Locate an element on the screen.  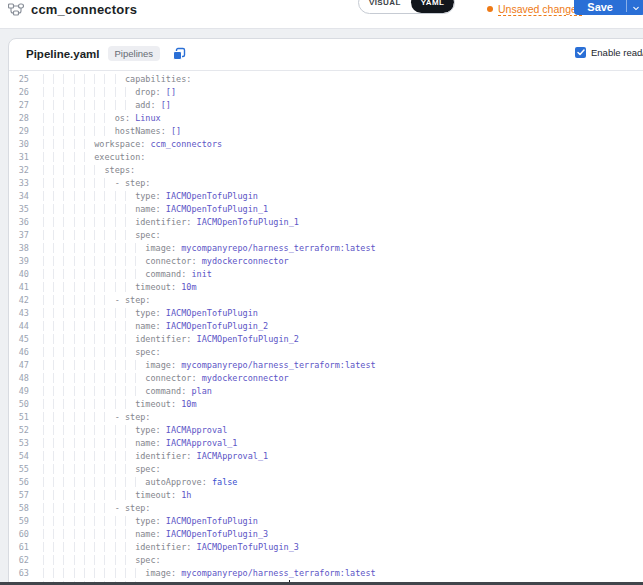
line-number: 34 is located at coordinates (19, 196).